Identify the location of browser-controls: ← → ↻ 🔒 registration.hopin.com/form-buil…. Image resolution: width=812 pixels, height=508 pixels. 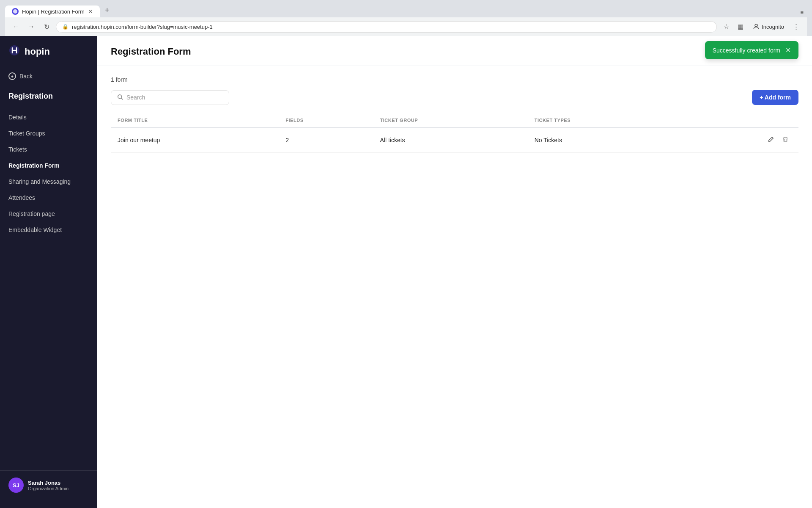
(406, 27).